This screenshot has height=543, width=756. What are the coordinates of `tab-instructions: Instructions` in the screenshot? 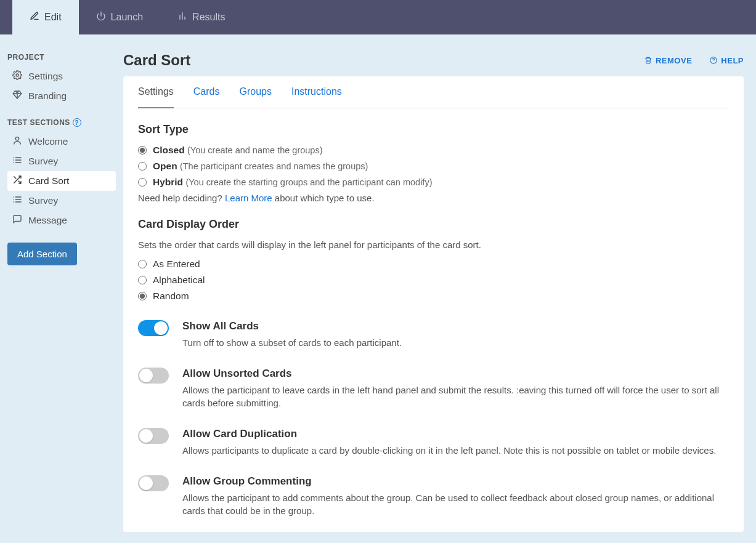 It's located at (317, 92).